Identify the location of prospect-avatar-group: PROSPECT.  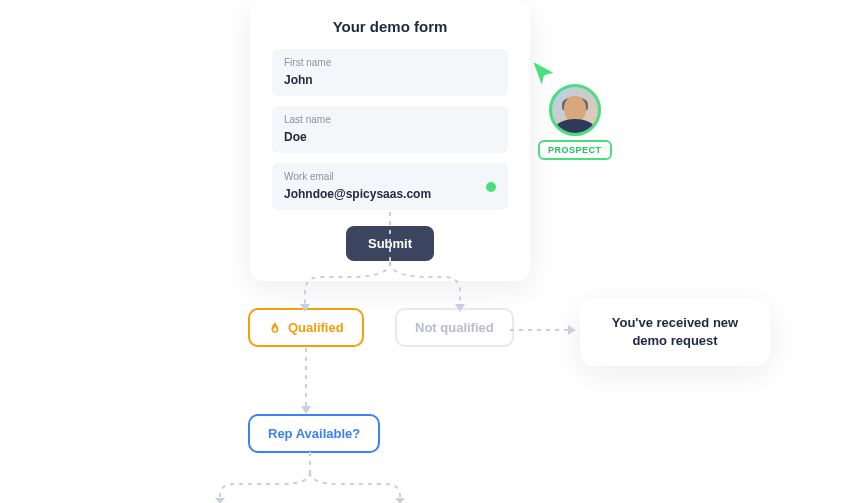
(575, 122).